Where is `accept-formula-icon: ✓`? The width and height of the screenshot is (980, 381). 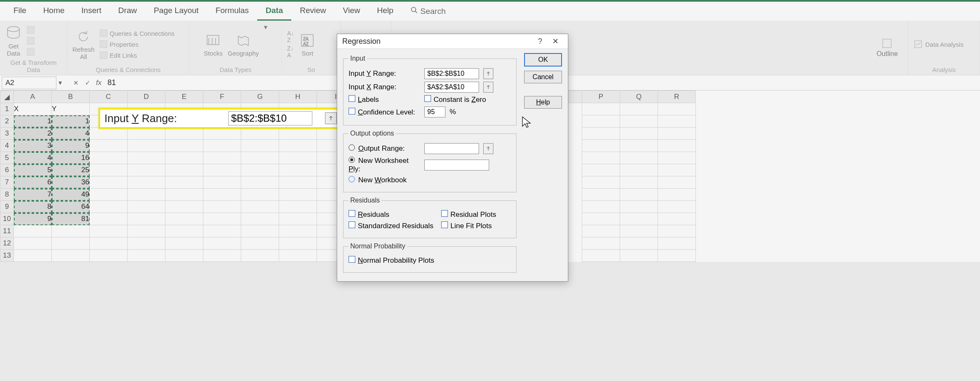 accept-formula-icon: ✓ is located at coordinates (88, 83).